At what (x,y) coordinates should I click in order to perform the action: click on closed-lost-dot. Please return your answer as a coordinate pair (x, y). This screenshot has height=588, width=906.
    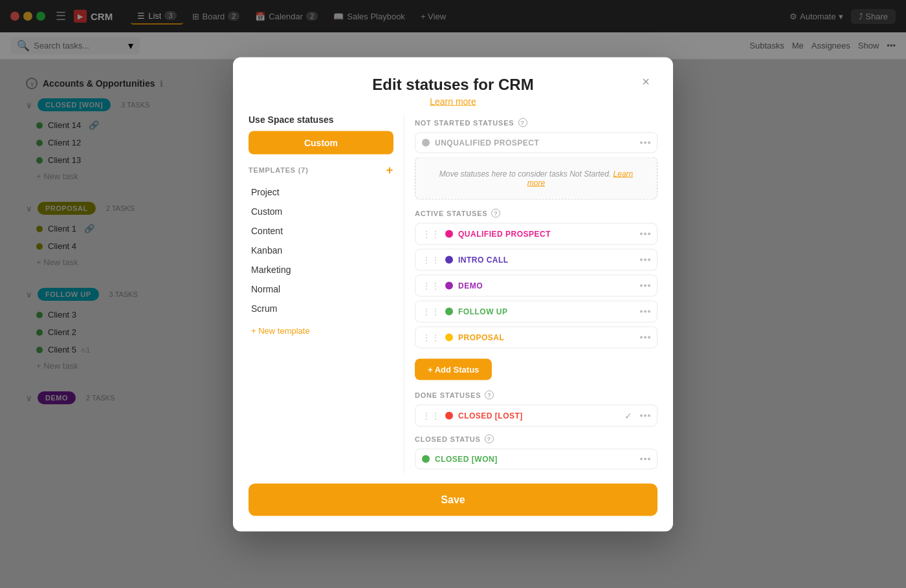
    Looking at the image, I should click on (449, 415).